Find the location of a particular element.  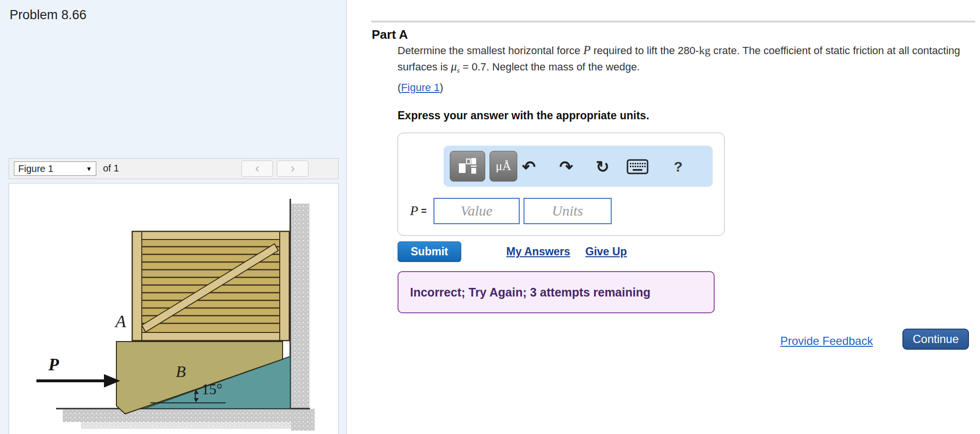

units-button-label: μÅ is located at coordinates (504, 166).